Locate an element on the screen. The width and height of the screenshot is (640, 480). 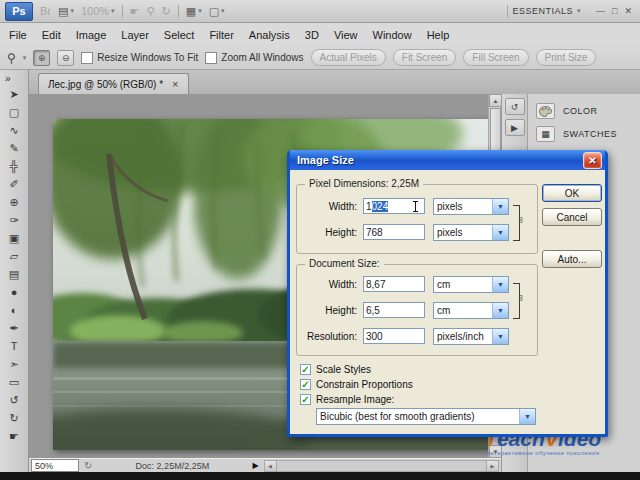
menu-item-filter: Filter is located at coordinates (221, 35).